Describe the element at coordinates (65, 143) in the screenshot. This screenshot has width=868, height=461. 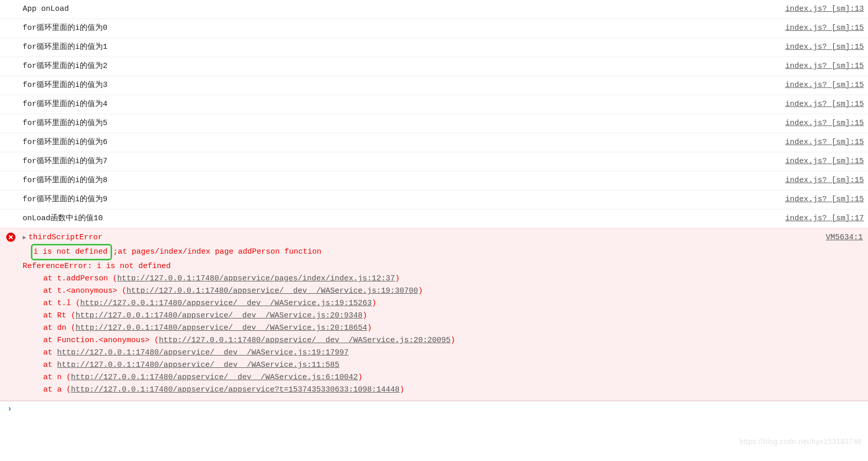
I see `log-message: for循环里面的i的值为6` at that location.